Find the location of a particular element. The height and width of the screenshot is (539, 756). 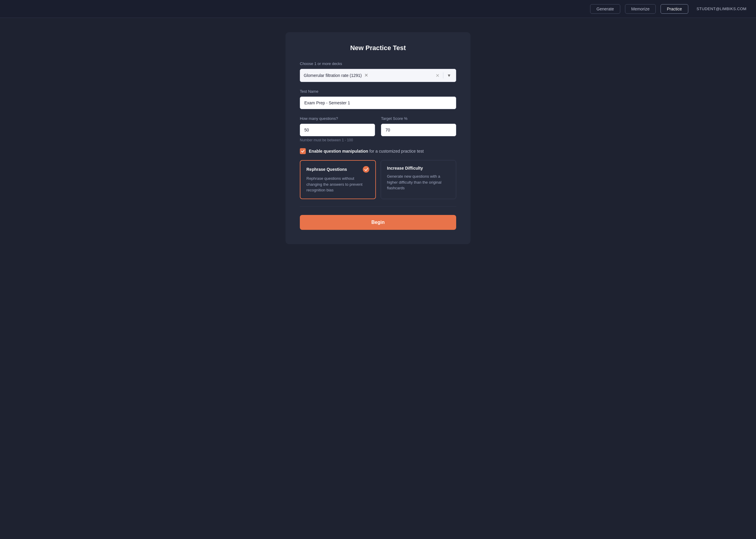

deck-tag-remove-button: ✕ is located at coordinates (366, 75).